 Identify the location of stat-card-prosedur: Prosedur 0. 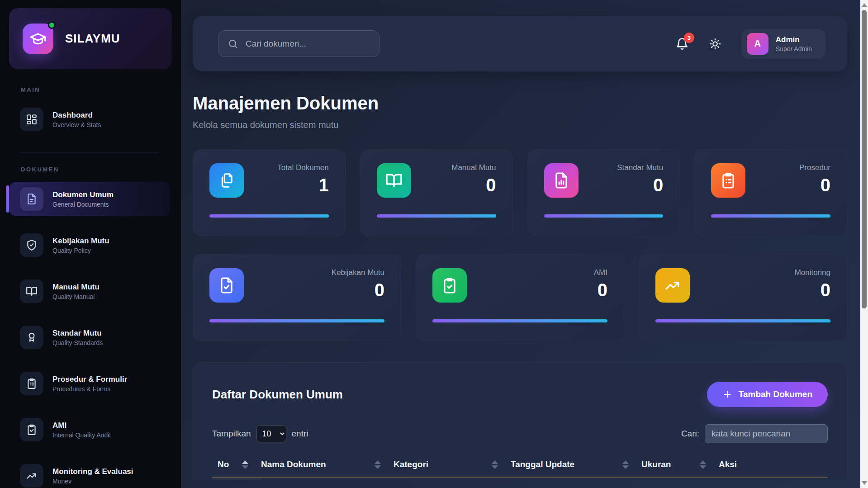
(771, 193).